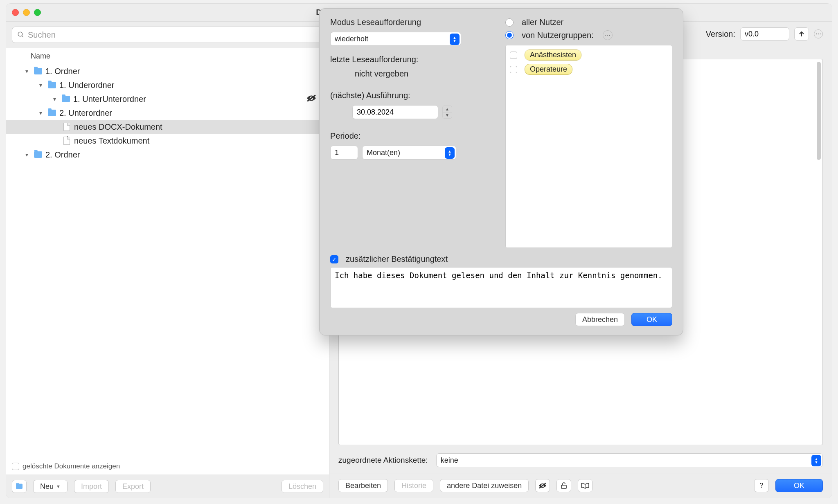  I want to click on version-label: Version:, so click(721, 34).